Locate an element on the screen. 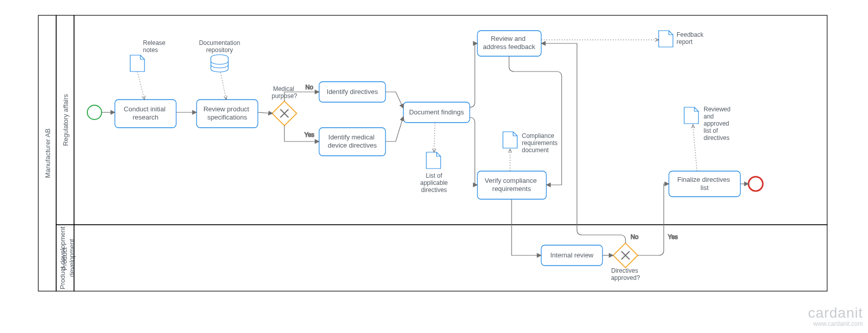 Image resolution: width=868 pixels, height=333 pixels. svg-text: Compliancerequirementsdocument is located at coordinates (540, 143).